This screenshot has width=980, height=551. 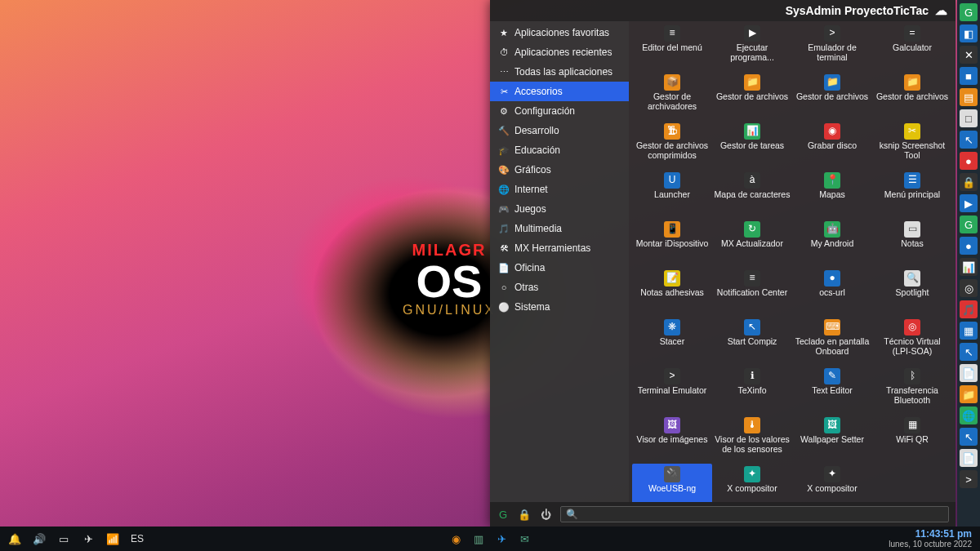 What do you see at coordinates (456, 539) in the screenshot?
I see `firefox-icon: ◉` at bounding box center [456, 539].